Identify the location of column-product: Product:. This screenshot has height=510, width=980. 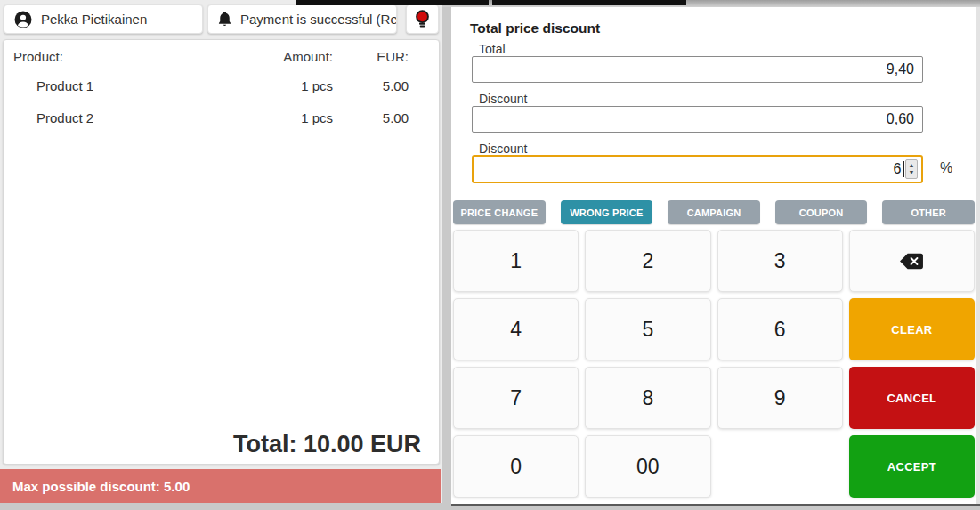
(117, 57).